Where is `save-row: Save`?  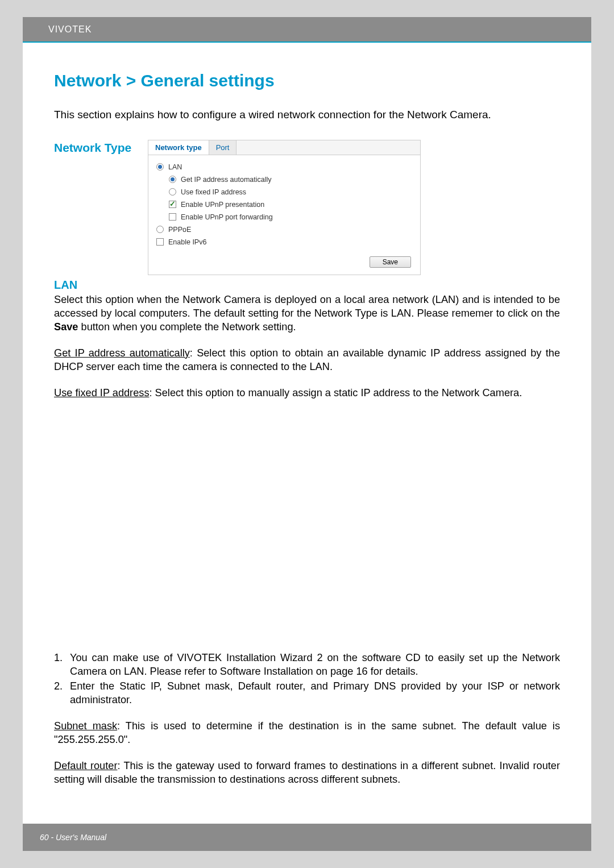 save-row: Save is located at coordinates (284, 261).